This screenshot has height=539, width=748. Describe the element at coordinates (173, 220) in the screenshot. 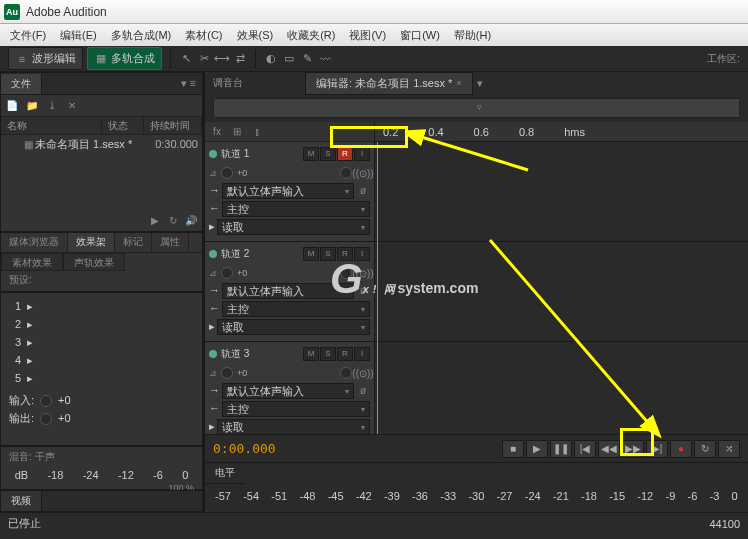

I see `loop-preview-icon: ↻` at that location.